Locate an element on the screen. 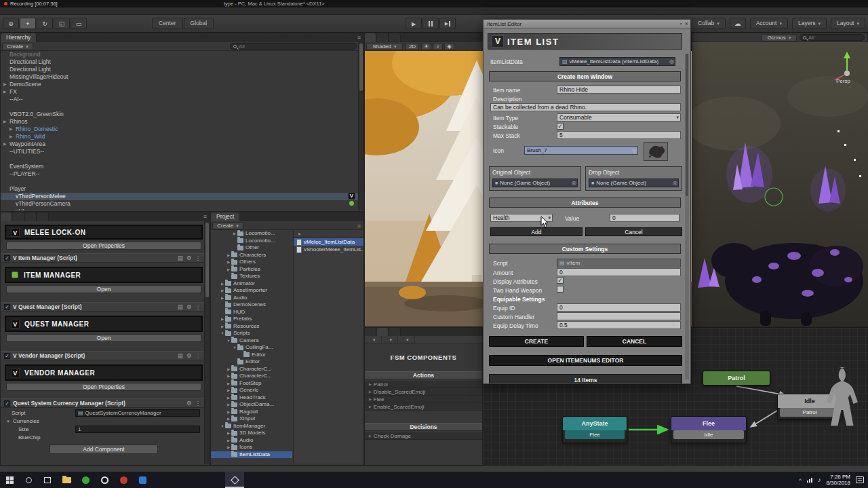 The width and height of the screenshot is (868, 488). project-folder-item: Textures is located at coordinates (252, 277).